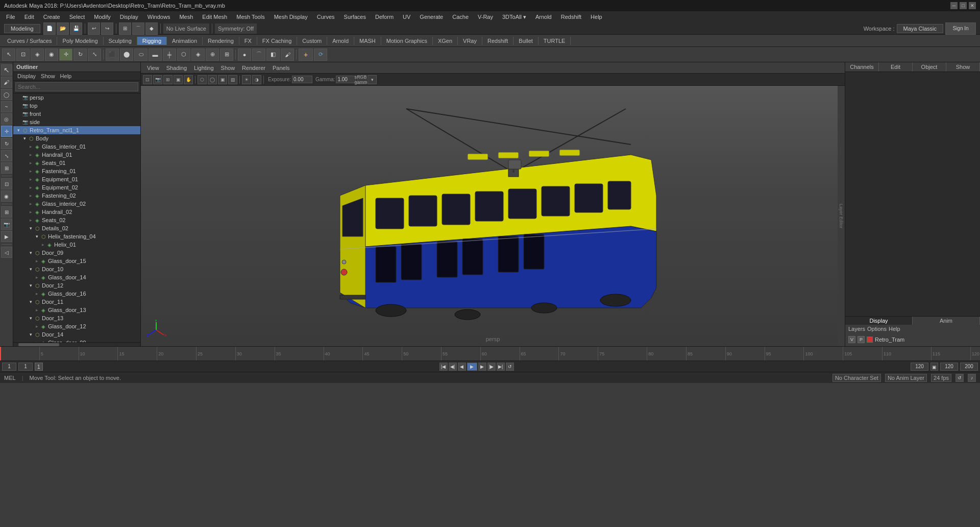  What do you see at coordinates (870, 340) in the screenshot?
I see `layer-color-swatch` at bounding box center [870, 340].